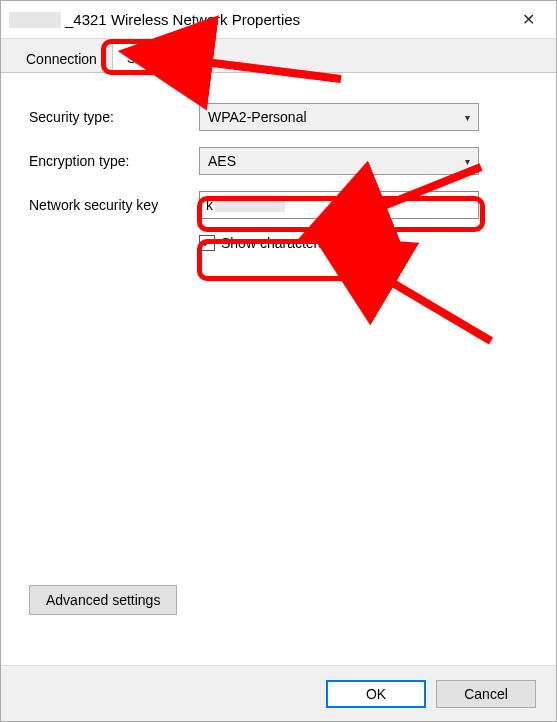  I want to click on dialog-footer: OK Cancel, so click(278, 693).